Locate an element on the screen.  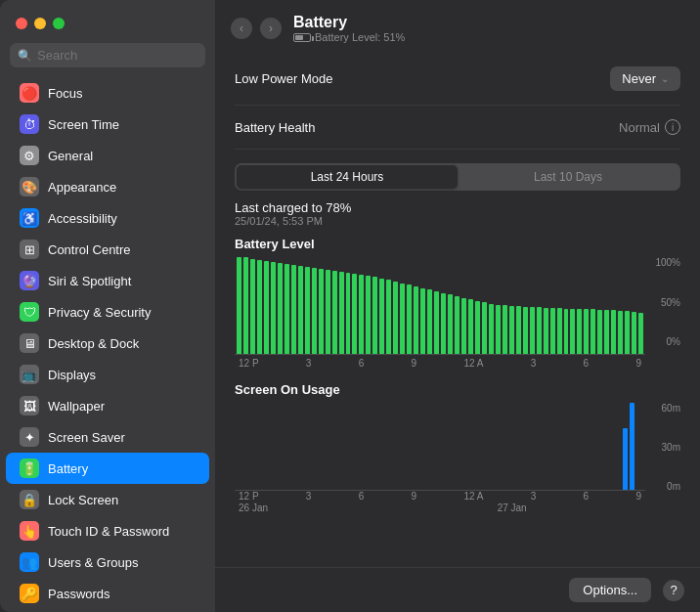
sidebar-item-wallpaper: 🖼 Wallpaper is located at coordinates (108, 406).